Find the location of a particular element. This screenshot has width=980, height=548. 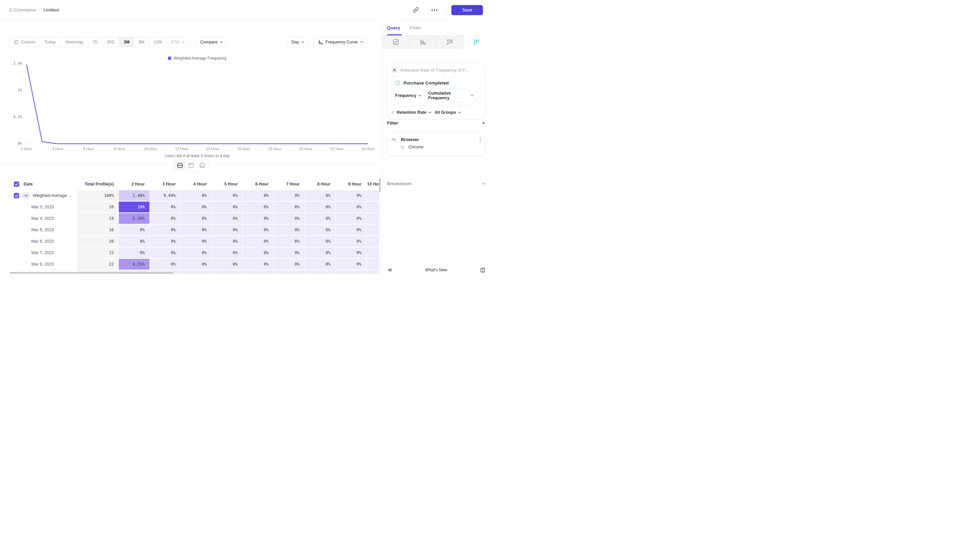

tab-chart: Chart is located at coordinates (415, 28).